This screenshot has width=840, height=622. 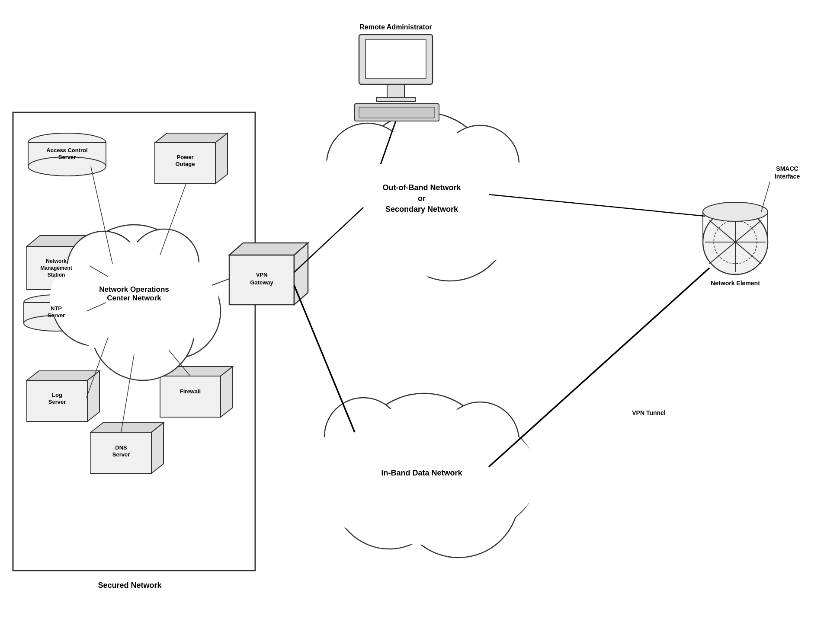 I want to click on svg-text: VPN, so click(x=262, y=275).